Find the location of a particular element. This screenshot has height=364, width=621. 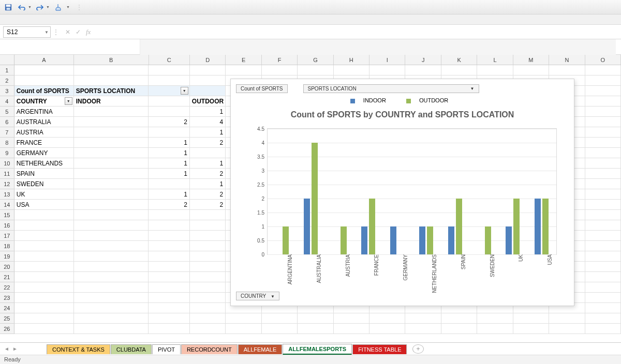

row-header: 14 is located at coordinates (7, 205).